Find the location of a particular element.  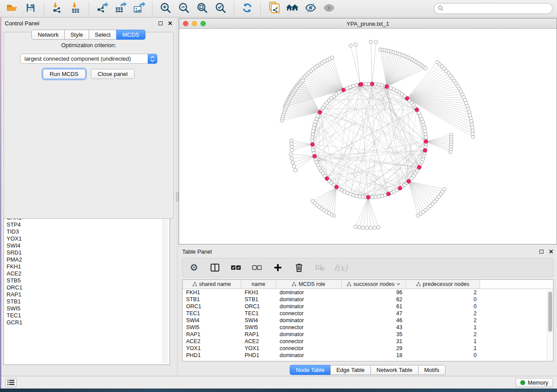

open-file-button is located at coordinates (12, 9).